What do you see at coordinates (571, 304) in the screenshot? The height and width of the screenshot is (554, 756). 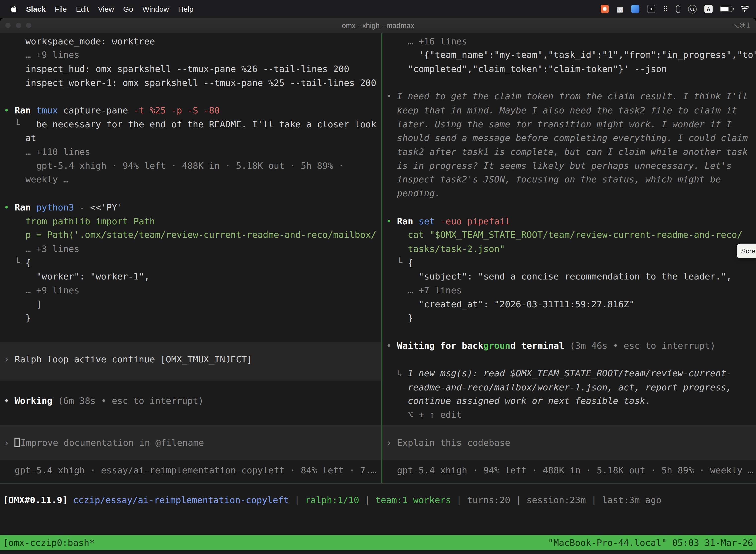 I see `terminal-line: "created_at": "2026-03-31T11:59:27.816Z"` at bounding box center [571, 304].